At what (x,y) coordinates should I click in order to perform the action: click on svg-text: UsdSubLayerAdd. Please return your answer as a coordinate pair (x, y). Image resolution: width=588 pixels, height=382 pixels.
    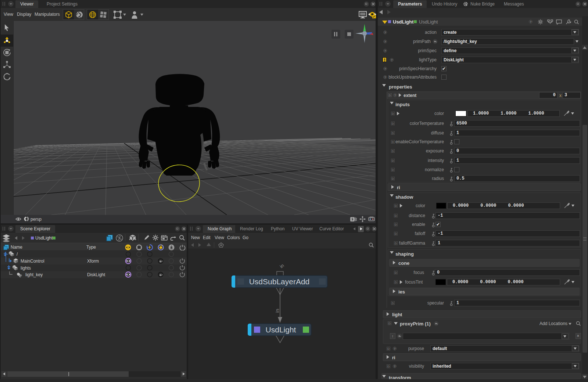
    Looking at the image, I should click on (279, 281).